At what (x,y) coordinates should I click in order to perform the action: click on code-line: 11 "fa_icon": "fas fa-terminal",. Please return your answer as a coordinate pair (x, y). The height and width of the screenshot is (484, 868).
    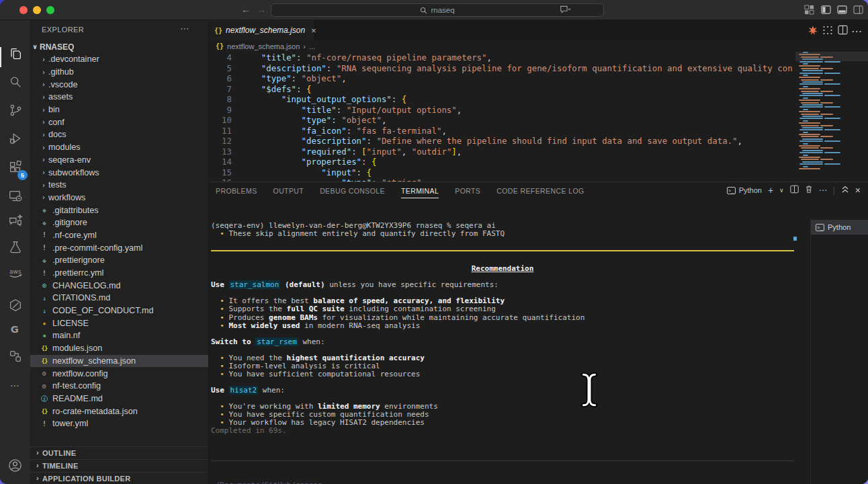
    Looking at the image, I should click on (501, 131).